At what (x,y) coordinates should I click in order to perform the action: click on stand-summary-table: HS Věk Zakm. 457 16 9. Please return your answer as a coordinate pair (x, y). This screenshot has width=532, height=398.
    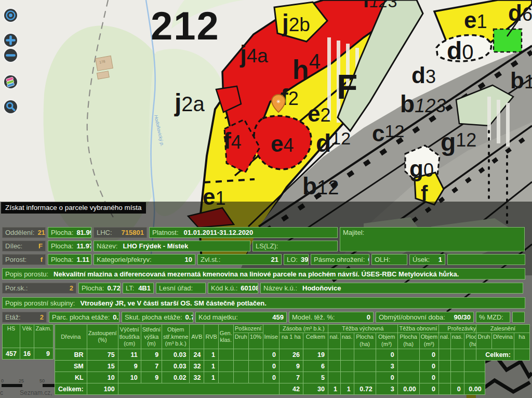
    Looking at the image, I should click on (28, 342).